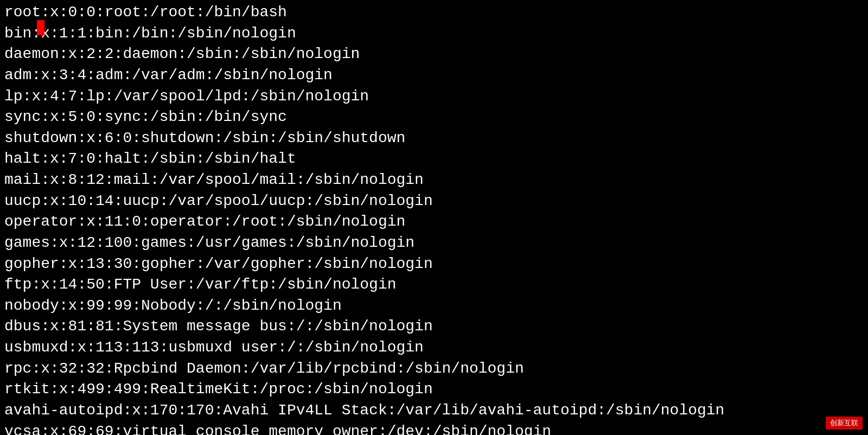 The image size is (868, 435). I want to click on terminal-line: gopher:x:13:30:gopher:/var/gopher:/sbin/…, so click(434, 265).